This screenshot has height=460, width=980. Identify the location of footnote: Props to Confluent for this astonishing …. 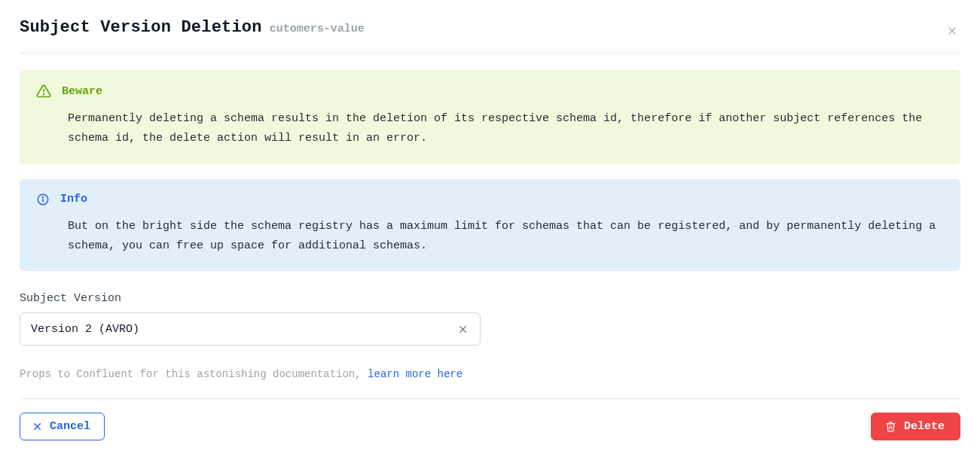
(490, 374).